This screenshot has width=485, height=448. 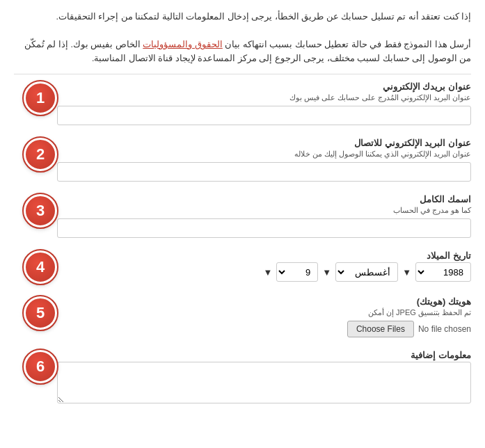 I want to click on step4-label: تاريخ الميلاد, so click(x=264, y=256).